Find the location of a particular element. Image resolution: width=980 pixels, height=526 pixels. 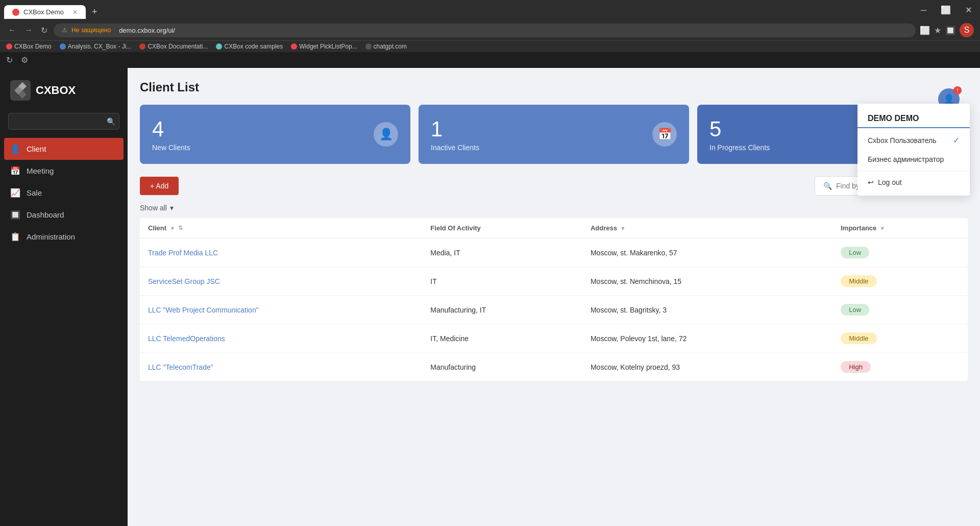

browser-actions: ⬜ ★ 🔲 S is located at coordinates (947, 30).